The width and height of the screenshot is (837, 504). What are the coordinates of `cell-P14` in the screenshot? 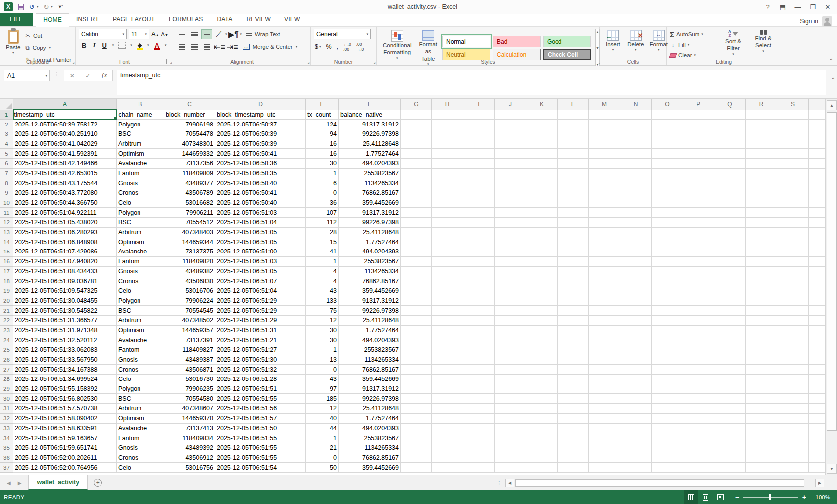 It's located at (698, 242).